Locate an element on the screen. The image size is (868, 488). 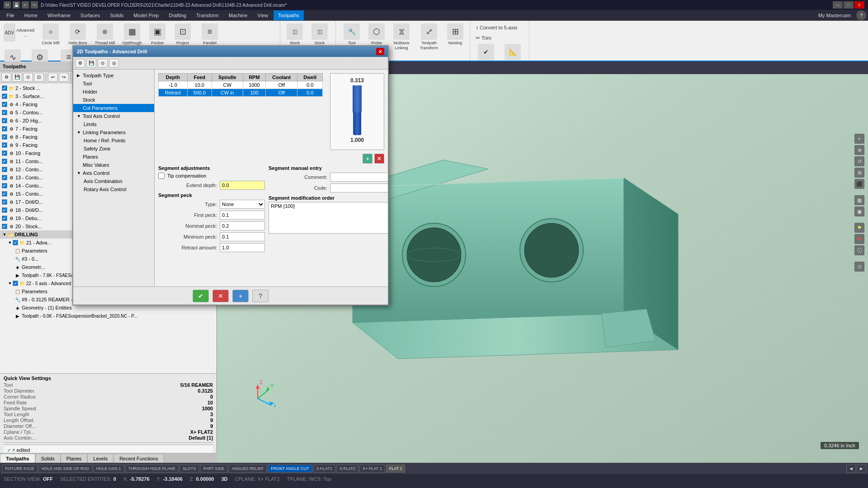
tree-check-21: ✔ is located at coordinates (15, 243).